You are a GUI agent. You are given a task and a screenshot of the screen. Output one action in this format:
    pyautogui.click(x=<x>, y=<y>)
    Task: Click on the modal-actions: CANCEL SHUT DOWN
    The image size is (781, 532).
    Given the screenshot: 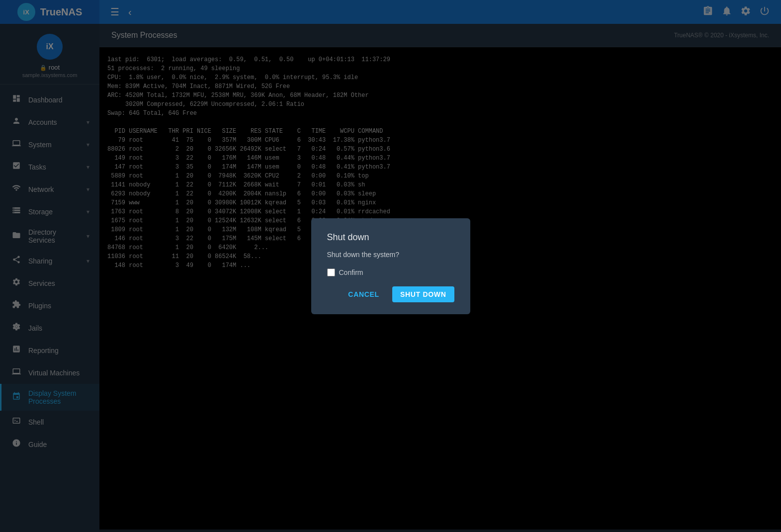 What is the action you would take?
    pyautogui.click(x=391, y=294)
    